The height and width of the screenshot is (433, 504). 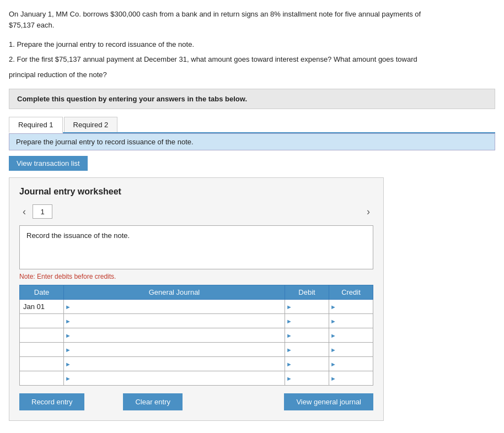 I want to click on tab-required-1: Required 1, so click(x=36, y=125).